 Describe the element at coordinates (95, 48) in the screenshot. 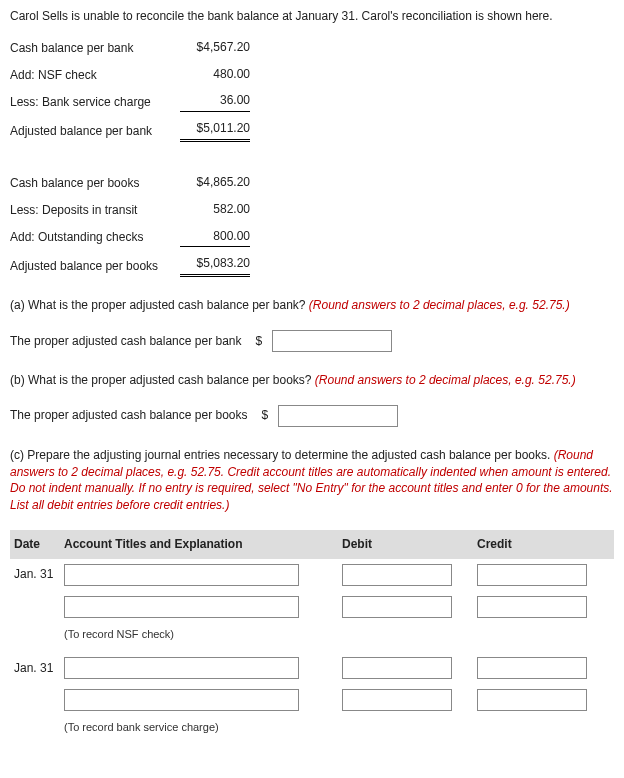

I see `recon-label: Cash balance per bank` at that location.